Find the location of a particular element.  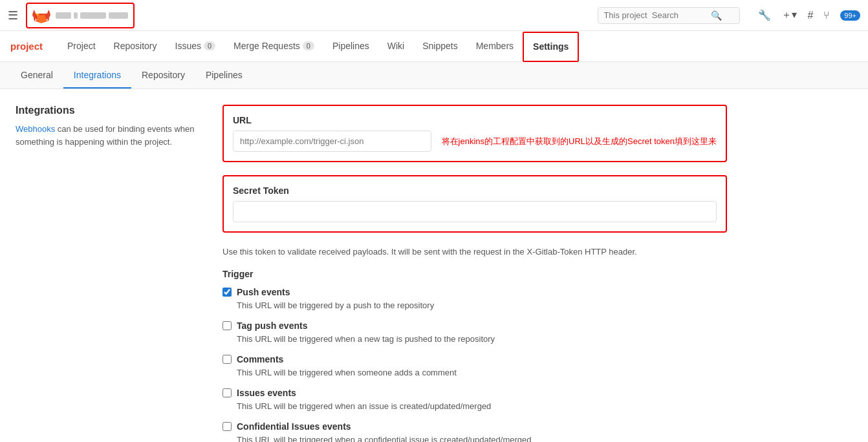

nav-item-issues: Issues 0 is located at coordinates (195, 47).